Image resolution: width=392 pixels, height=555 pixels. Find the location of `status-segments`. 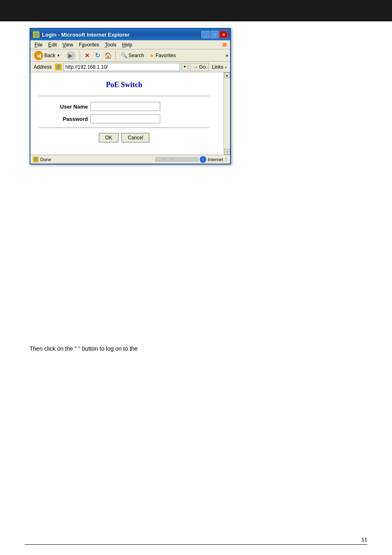

status-segments is located at coordinates (177, 160).